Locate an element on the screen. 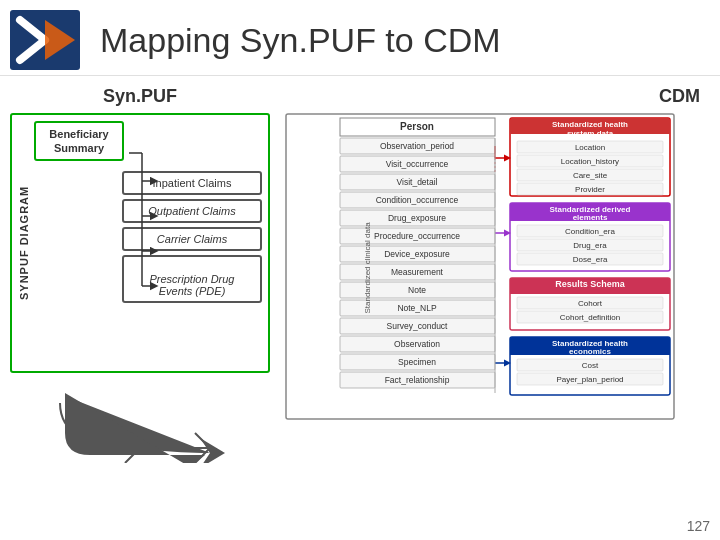  beneficiary-summary-box: Beneficiary Summary is located at coordinates (79, 141).